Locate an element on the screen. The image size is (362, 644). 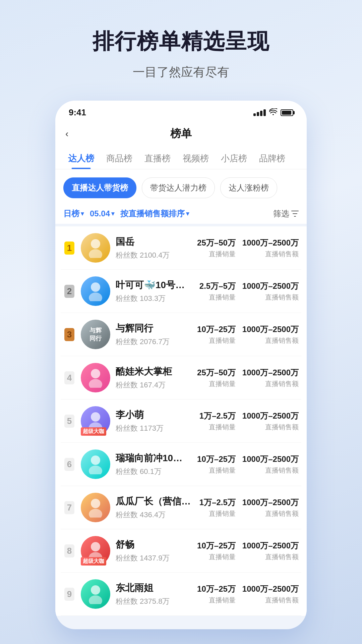
user-name: 叶可可🐳10号下午... is located at coordinates (155, 285).